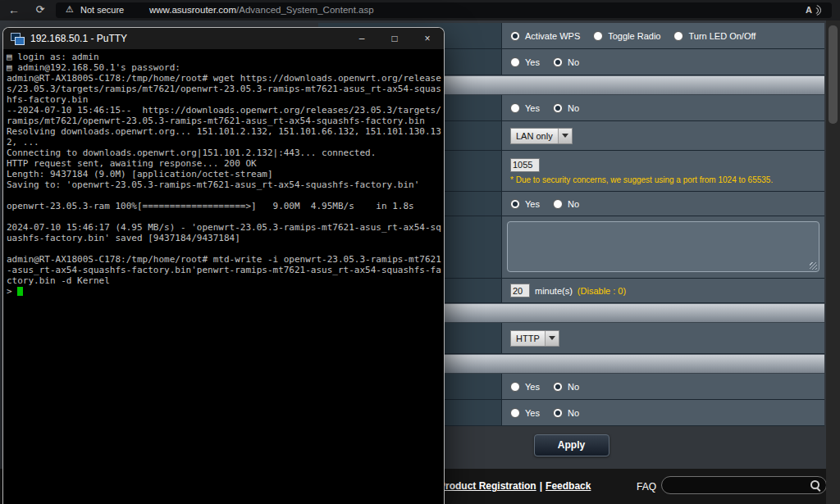 Image resolution: width=840 pixels, height=504 pixels. Describe the element at coordinates (598, 36) in the screenshot. I see `radio-toggle-radio` at that location.